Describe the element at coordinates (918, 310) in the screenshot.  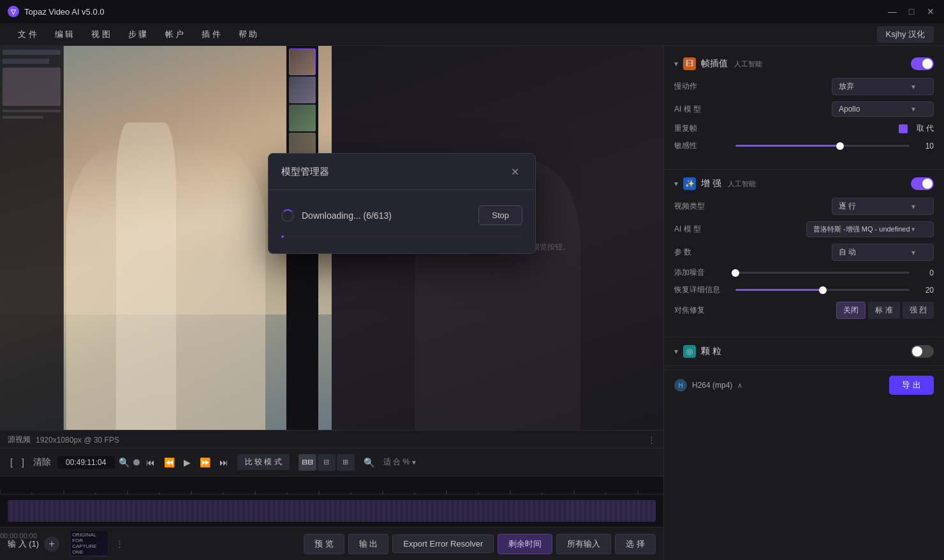
I see `focus-strong-button: 强 烈` at that location.